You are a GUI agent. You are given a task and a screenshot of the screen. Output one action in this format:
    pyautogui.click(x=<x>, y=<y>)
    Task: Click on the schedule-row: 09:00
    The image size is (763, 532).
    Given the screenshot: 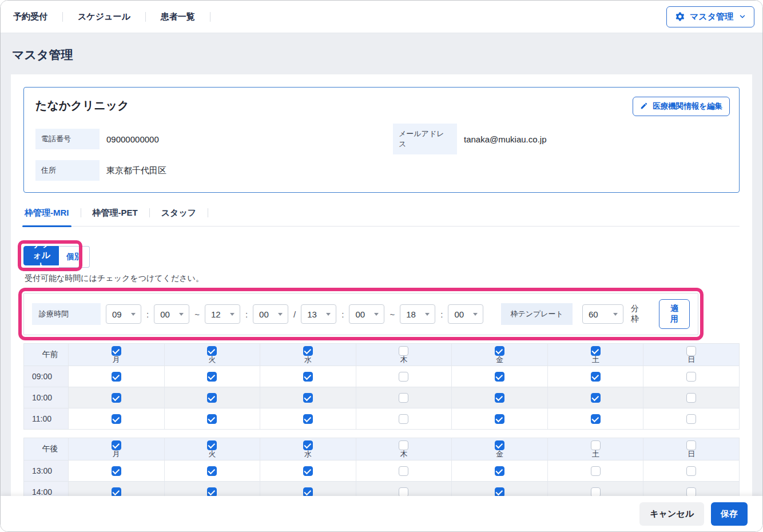 What is the action you would take?
    pyautogui.click(x=382, y=376)
    